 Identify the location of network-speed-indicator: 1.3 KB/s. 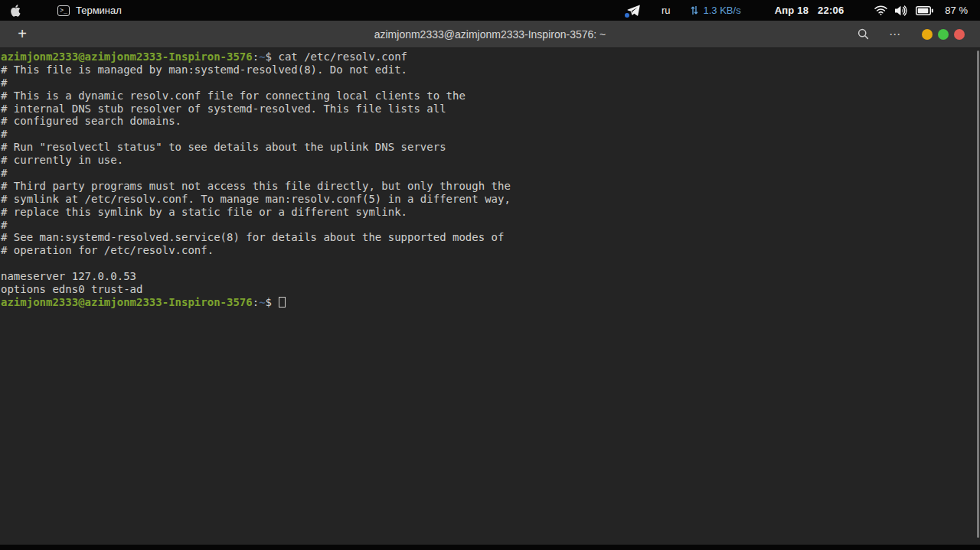
(716, 11).